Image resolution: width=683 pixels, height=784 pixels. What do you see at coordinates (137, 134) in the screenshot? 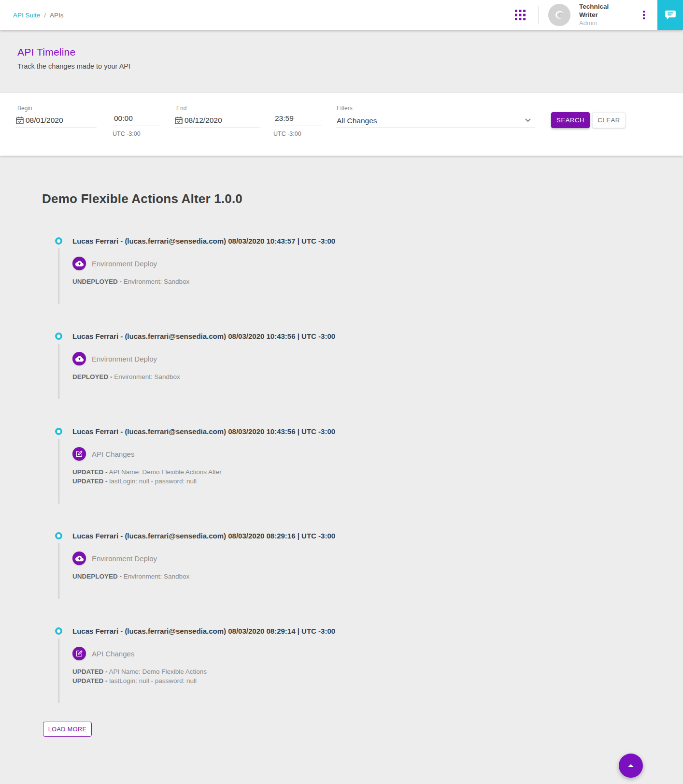
I see `begin-utc-label: UTC -3:00` at bounding box center [137, 134].